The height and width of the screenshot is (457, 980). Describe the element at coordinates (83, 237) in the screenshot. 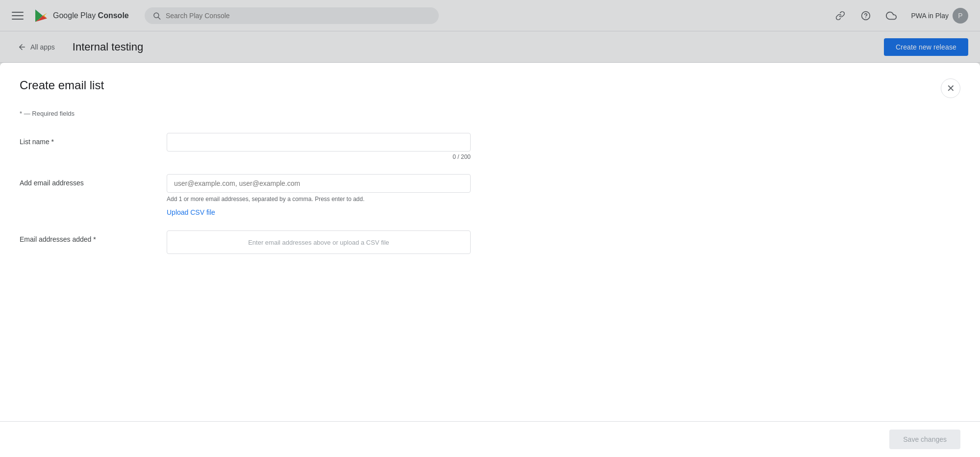

I see `email-added-label: Email addresses added *` at that location.